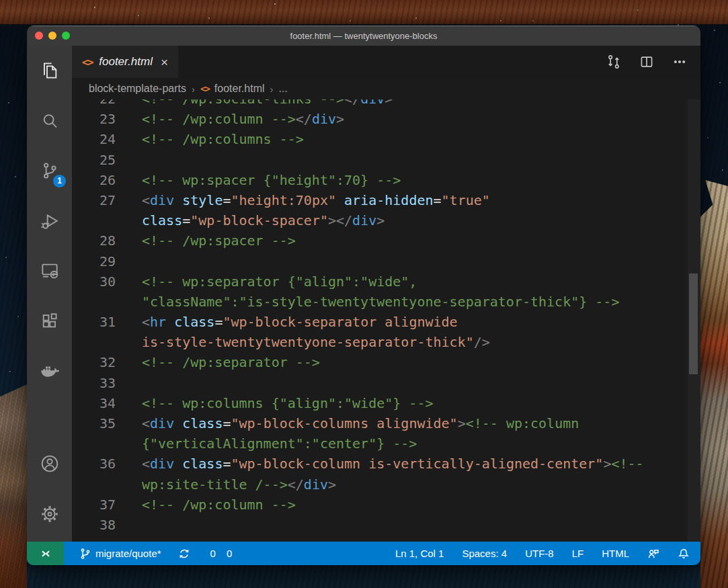  I want to click on errors-count: 0, so click(213, 554).